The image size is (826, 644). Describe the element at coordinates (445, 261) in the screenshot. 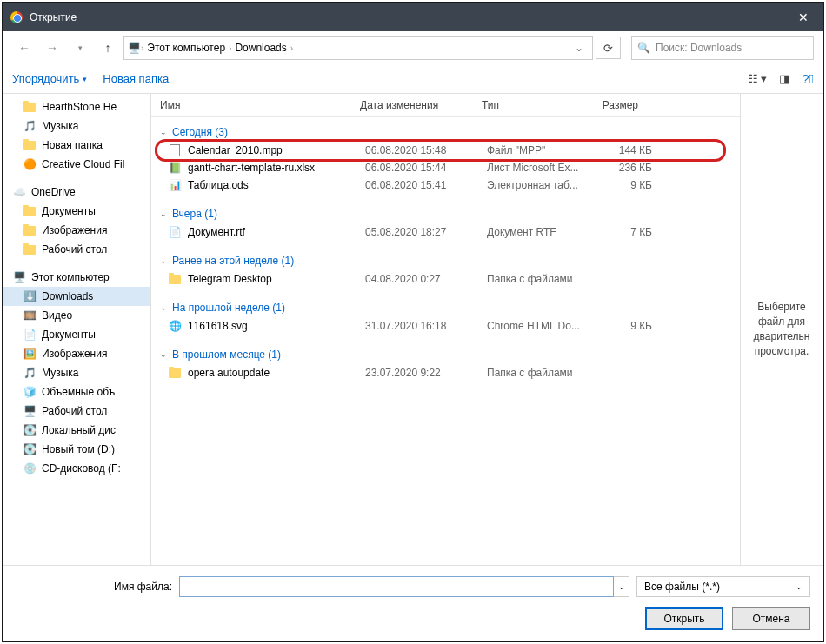

I see `group-header: ⌄Ранее на этой неделе (1)` at that location.